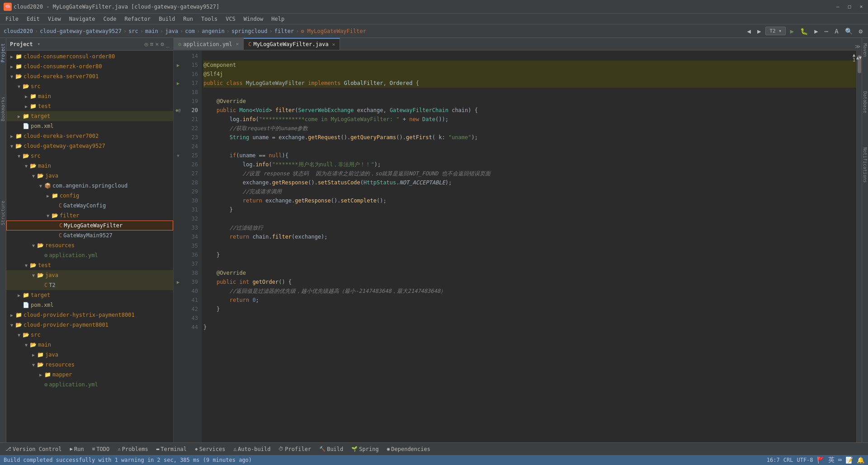  What do you see at coordinates (77, 449) in the screenshot?
I see `bottom-tab-run: ▶ Run` at bounding box center [77, 449].